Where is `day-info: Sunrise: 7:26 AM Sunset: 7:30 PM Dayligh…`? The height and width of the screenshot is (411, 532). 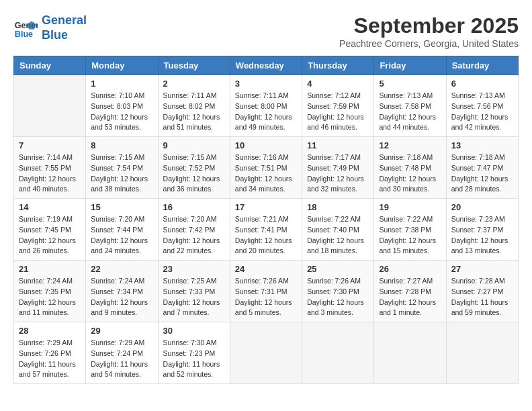
day-info: Sunrise: 7:26 AM Sunset: 7:30 PM Dayligh… is located at coordinates (338, 297).